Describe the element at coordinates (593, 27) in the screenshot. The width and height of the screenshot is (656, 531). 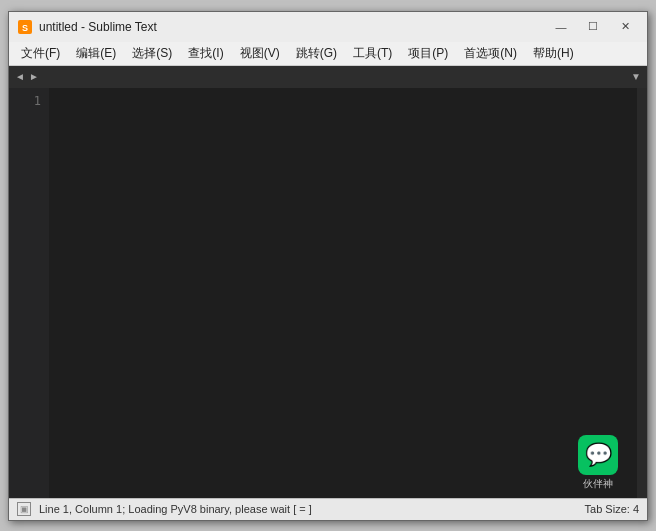
I see `maximize-button: ☐` at that location.